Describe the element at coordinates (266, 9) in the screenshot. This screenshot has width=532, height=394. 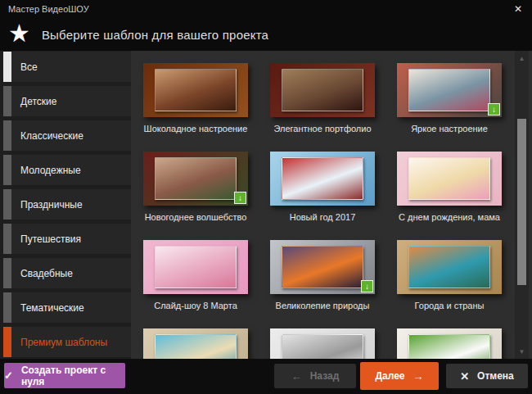
I see `title-bar: Мастер ВидеоШОУ ✕` at that location.